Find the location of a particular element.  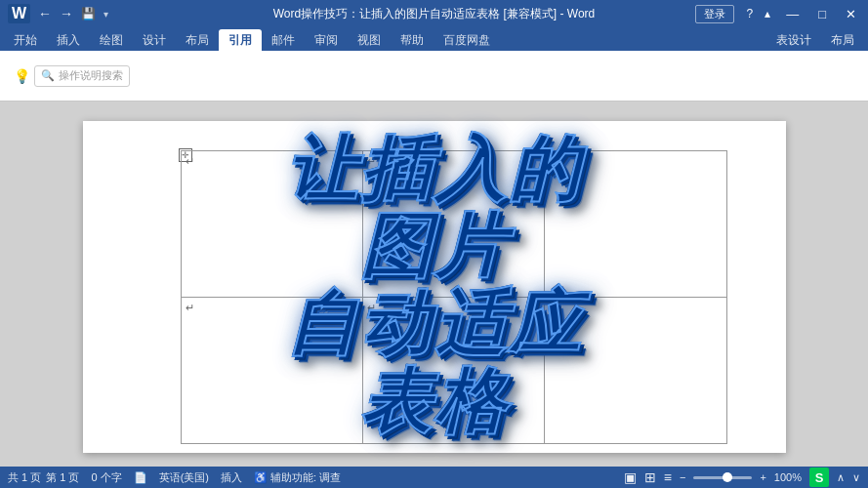

macro-icon: 📄 is located at coordinates (141, 478).